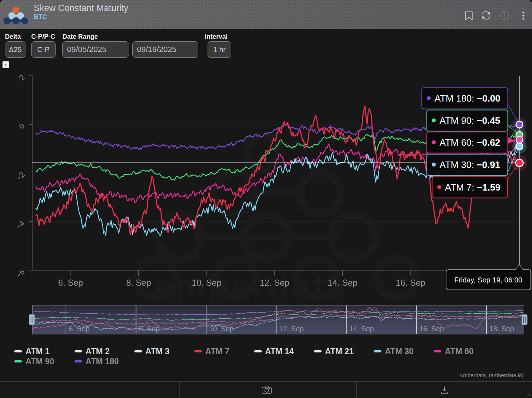 The width and height of the screenshot is (532, 398). What do you see at coordinates (467, 98) in the screenshot?
I see `svg-text: ATM 180: −0.00` at bounding box center [467, 98].